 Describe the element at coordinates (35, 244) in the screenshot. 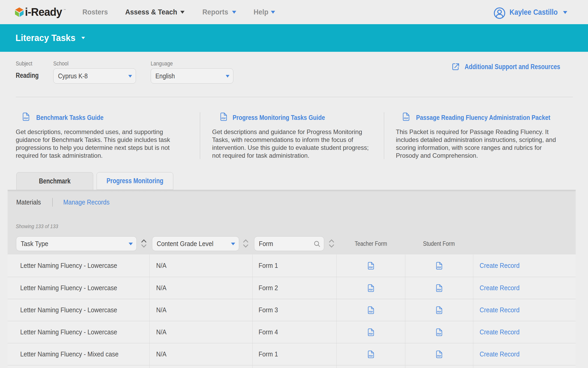

I see `task-type-filter-label: Task Type` at that location.